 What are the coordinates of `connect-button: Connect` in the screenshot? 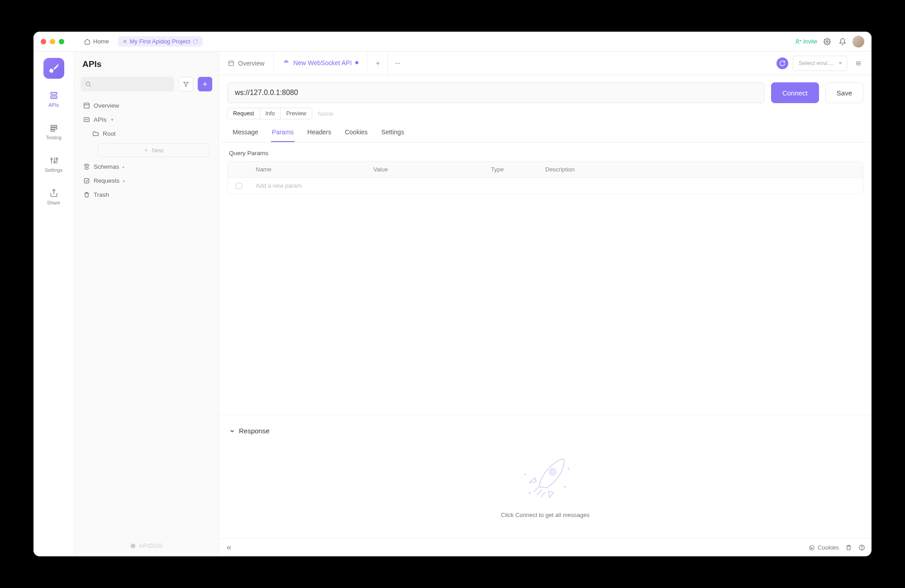 It's located at (795, 93).